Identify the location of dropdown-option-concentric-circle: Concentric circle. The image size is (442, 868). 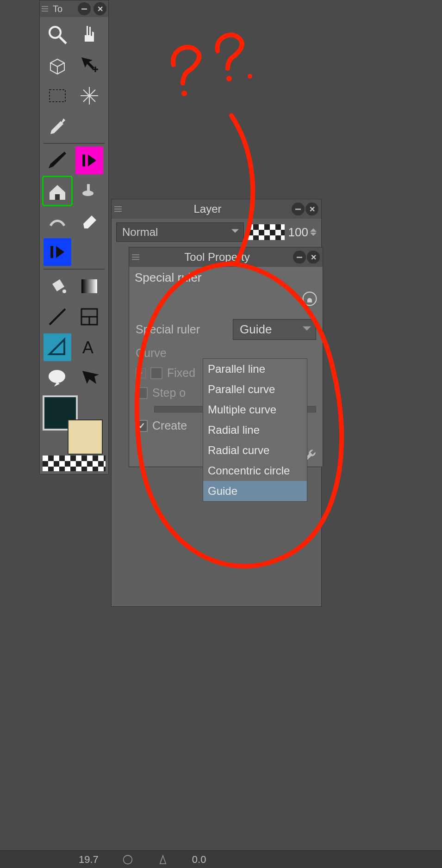
(255, 471).